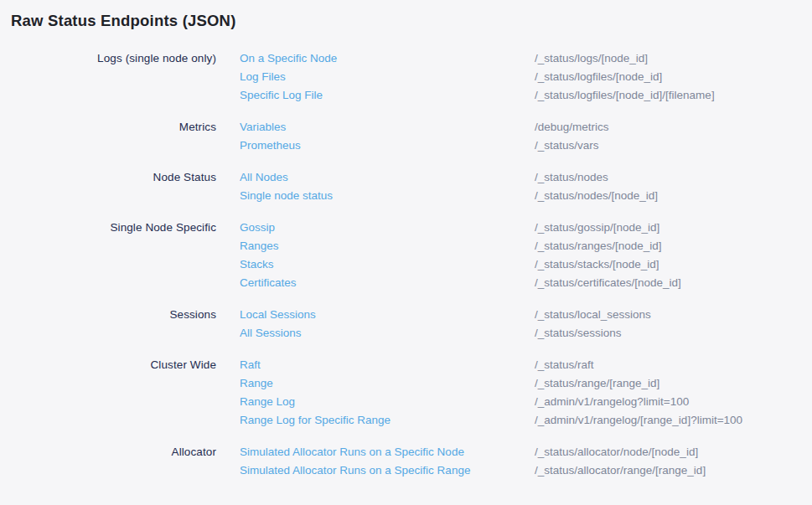 This screenshot has width=812, height=505. I want to click on endpoint-row: All Nodes /_status/nodes, so click(520, 178).